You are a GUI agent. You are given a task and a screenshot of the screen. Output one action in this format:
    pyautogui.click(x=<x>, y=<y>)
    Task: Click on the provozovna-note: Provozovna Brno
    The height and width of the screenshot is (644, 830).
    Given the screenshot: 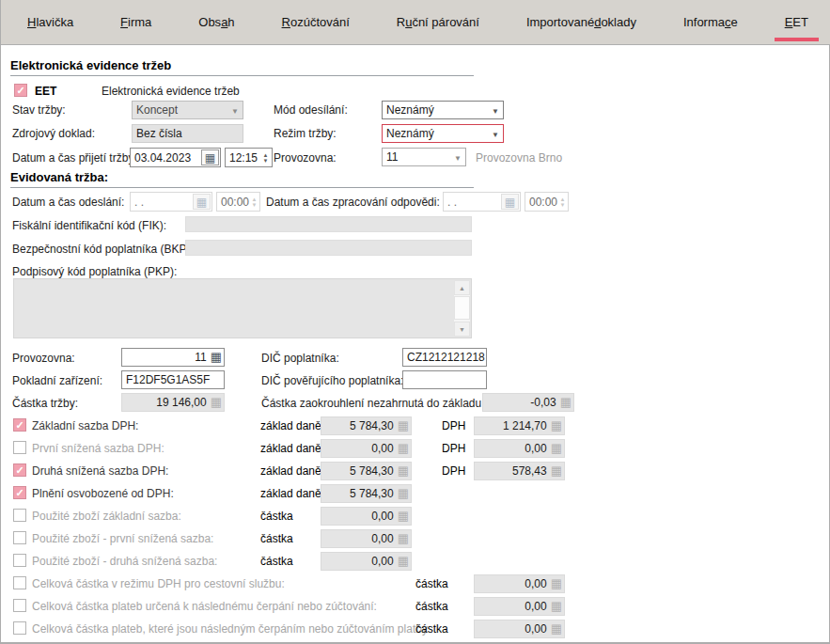 What is the action you would take?
    pyautogui.click(x=519, y=158)
    